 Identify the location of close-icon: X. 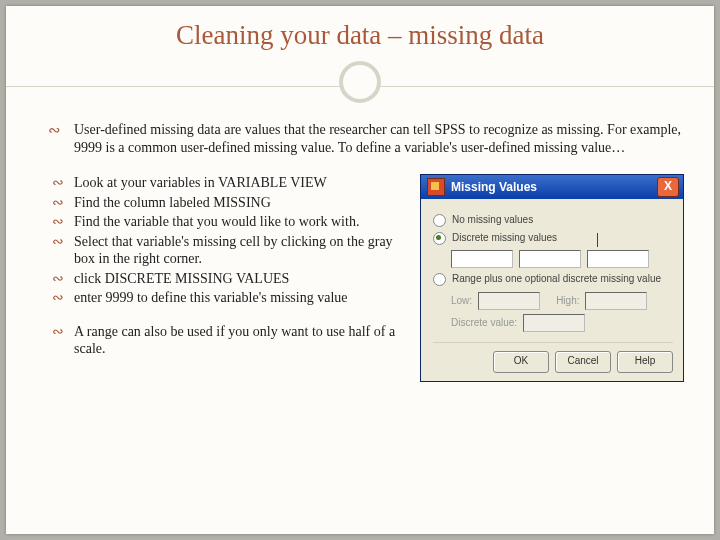
(668, 187).